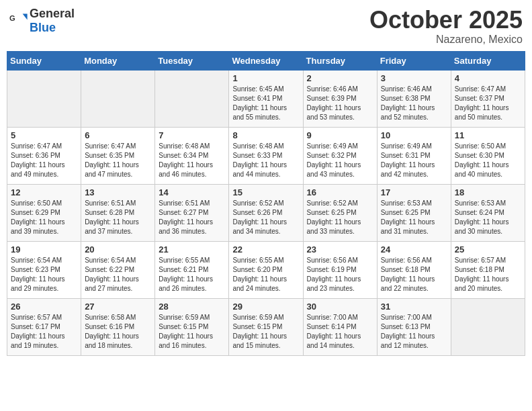 This screenshot has width=532, height=411. Describe the element at coordinates (266, 326) in the screenshot. I see `calendar-week-row: 26Sunrise: 6:57 AM Sunset: 6:17 PM Dayli…` at that location.